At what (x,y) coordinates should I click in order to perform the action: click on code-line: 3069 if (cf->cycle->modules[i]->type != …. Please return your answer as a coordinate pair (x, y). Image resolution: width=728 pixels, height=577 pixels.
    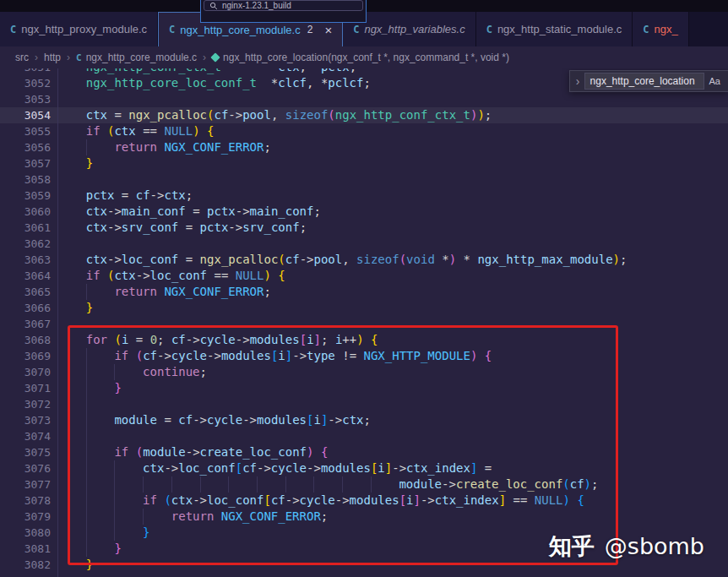
    Looking at the image, I should click on (364, 357).